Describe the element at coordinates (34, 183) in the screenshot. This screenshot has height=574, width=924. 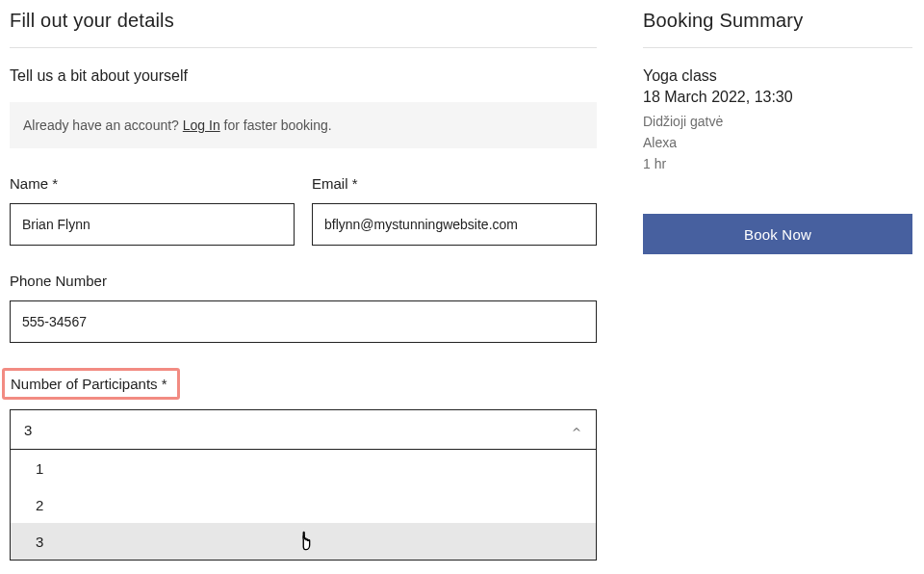
I see `name-label: Name *` at that location.